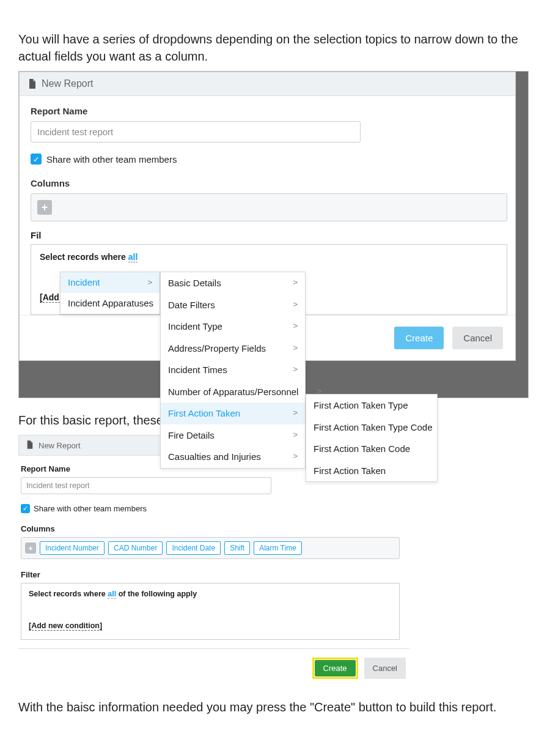 The image size is (547, 756). Describe the element at coordinates (65, 626) in the screenshot. I see `add-condition-link-2: [Add new condition]` at that location.